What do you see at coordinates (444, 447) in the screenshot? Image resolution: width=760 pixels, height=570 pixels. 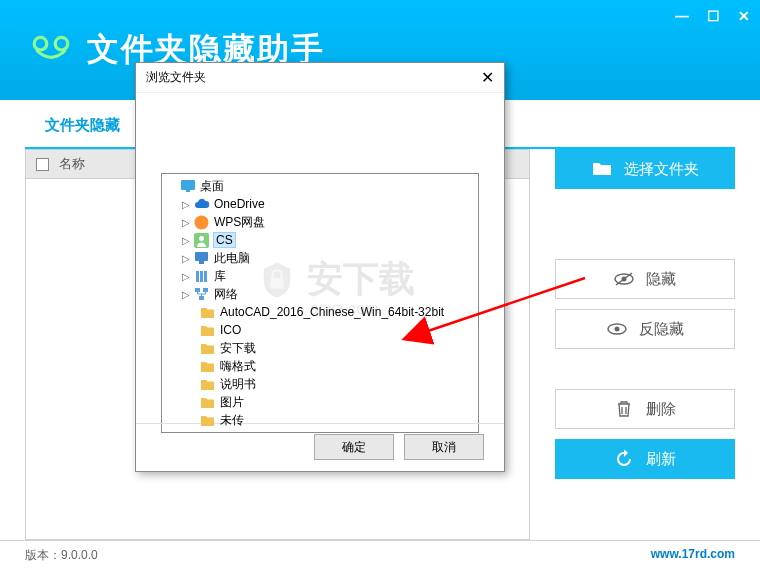 I see `cancel-button: 取消` at bounding box center [444, 447].